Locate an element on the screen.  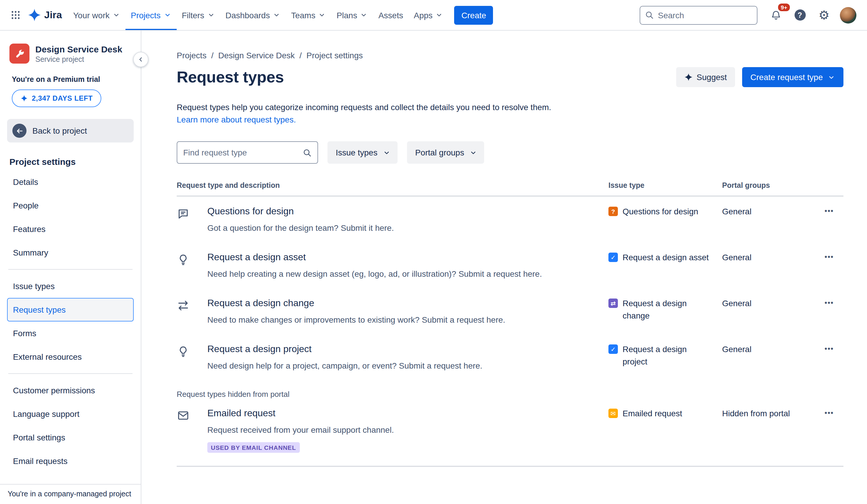
navbar-left: Jira Your work Projects Filters Dashboar… is located at coordinates (250, 15).